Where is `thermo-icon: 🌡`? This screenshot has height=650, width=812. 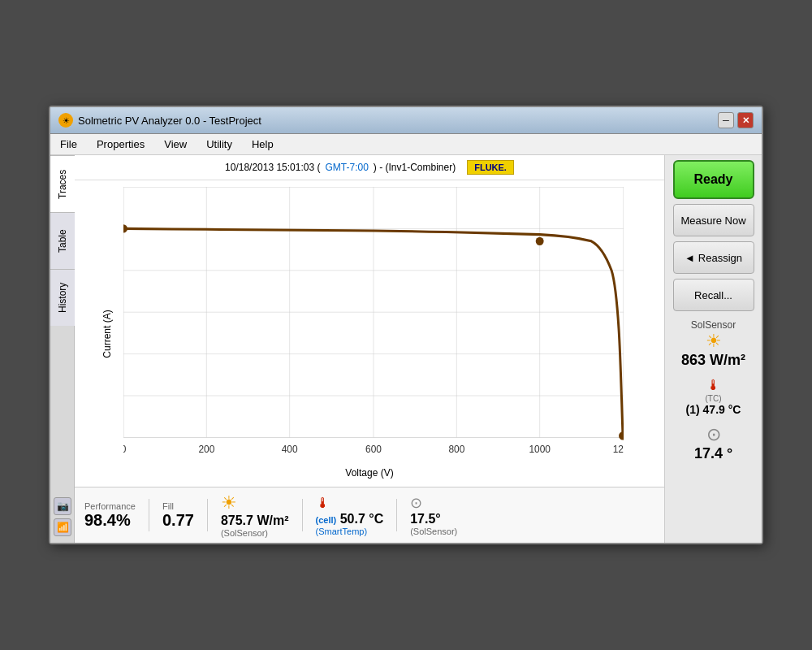
thermo-icon: 🌡 is located at coordinates (350, 504).